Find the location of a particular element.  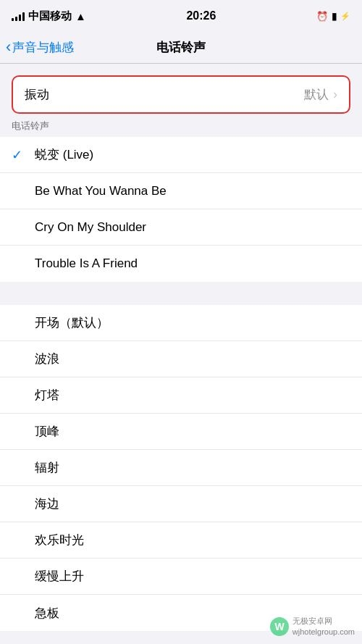

watermark-text: 无极安卓网 wjhotelgroup.com is located at coordinates (324, 626).